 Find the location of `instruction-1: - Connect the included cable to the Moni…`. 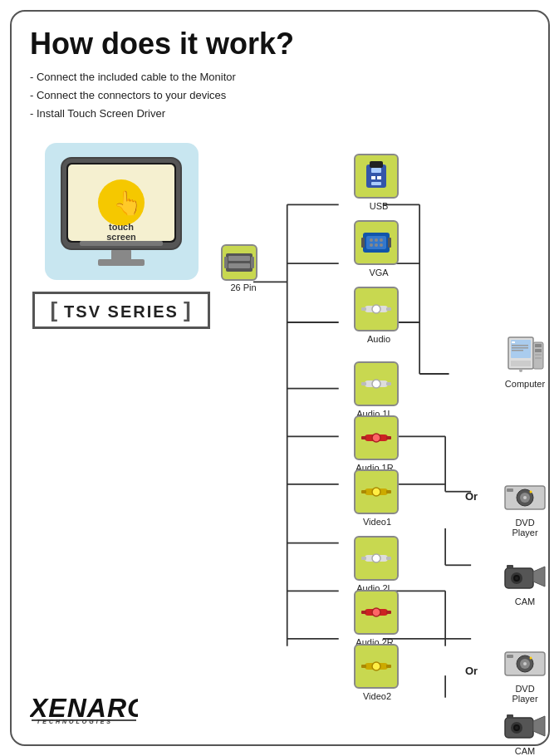

instruction-1: - Connect the included cable to the Moni… is located at coordinates (280, 77).